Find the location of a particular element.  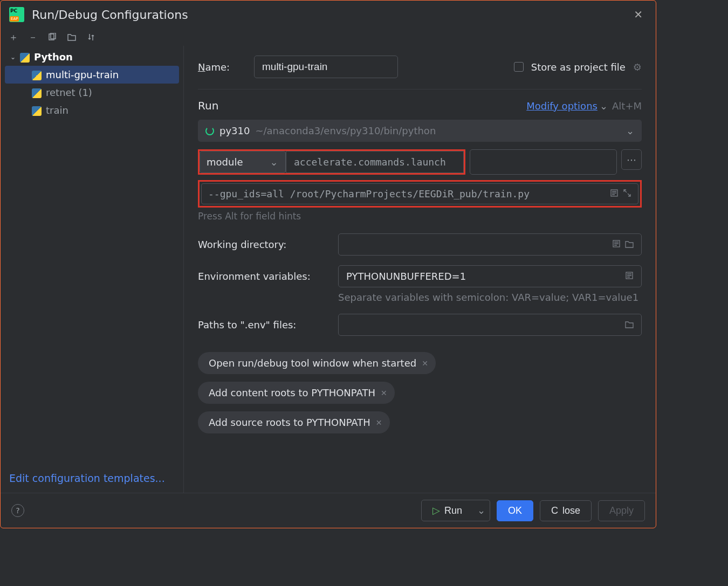

play-icon: ▷ is located at coordinates (436, 511).